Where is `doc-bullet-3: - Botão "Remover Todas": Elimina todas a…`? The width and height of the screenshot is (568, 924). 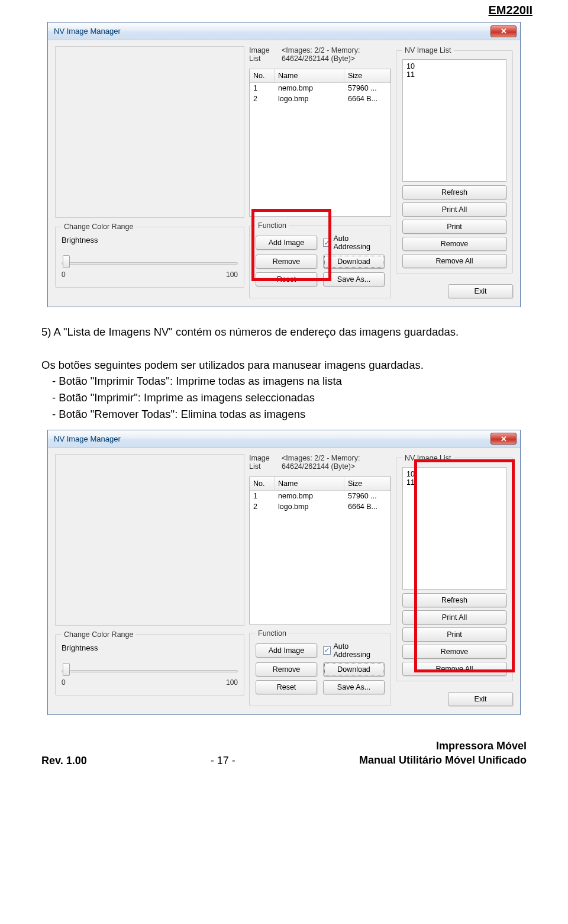 doc-bullet-3: - Botão "Remover Todas": Elimina todas a… is located at coordinates (289, 414).